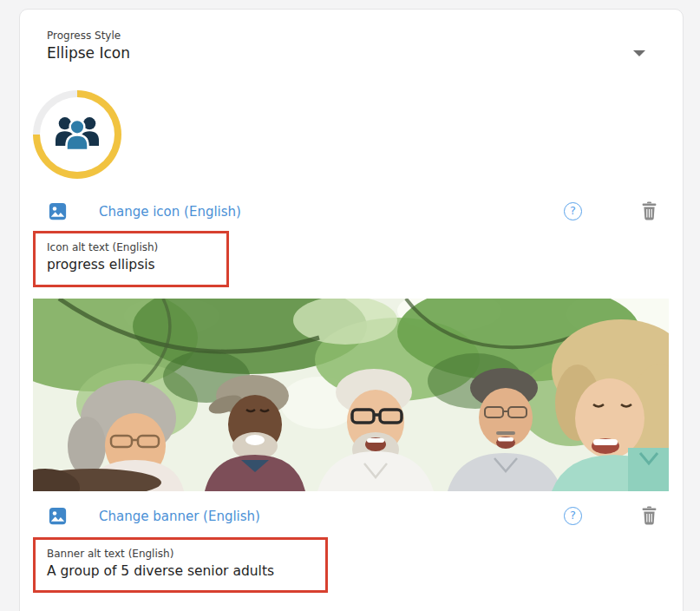  Describe the element at coordinates (639, 54) in the screenshot. I see `chevron-down-icon` at that location.